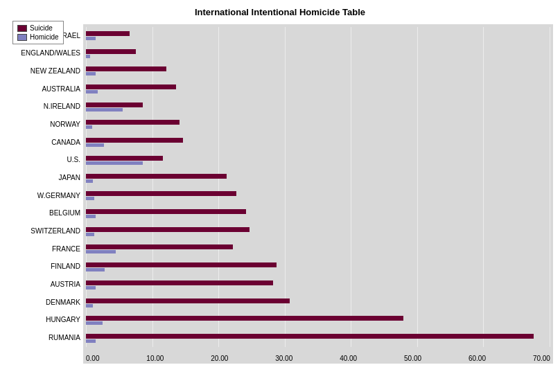  What do you see at coordinates (155, 359) in the screenshot?
I see `x-axis-label-1: 10.00` at bounding box center [155, 359].